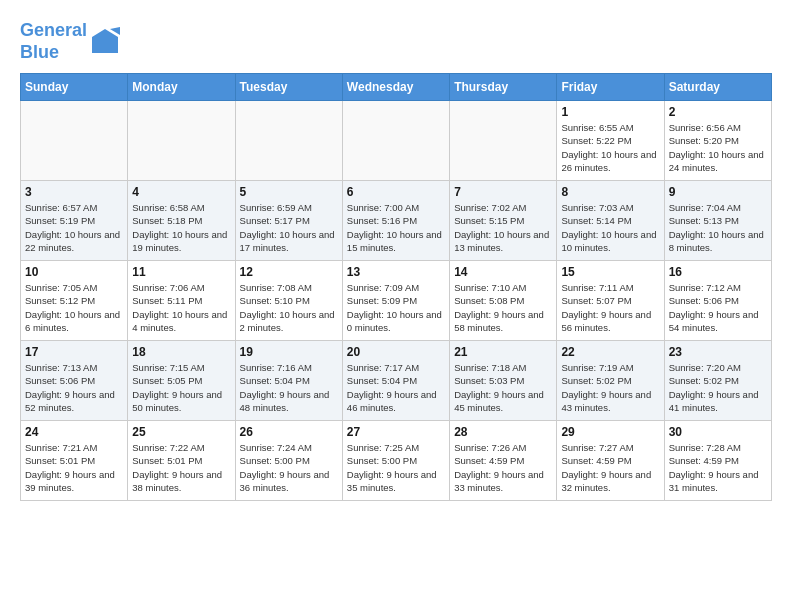 The width and height of the screenshot is (792, 612). I want to click on day-number: 17, so click(74, 352).